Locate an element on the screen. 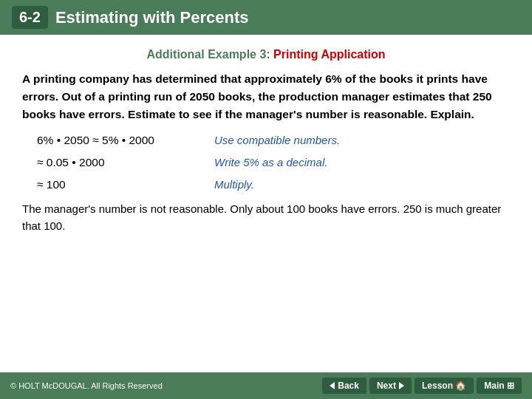 The image size is (532, 399). example-title: Additional Example 3: Printing Applicati… is located at coordinates (266, 55).